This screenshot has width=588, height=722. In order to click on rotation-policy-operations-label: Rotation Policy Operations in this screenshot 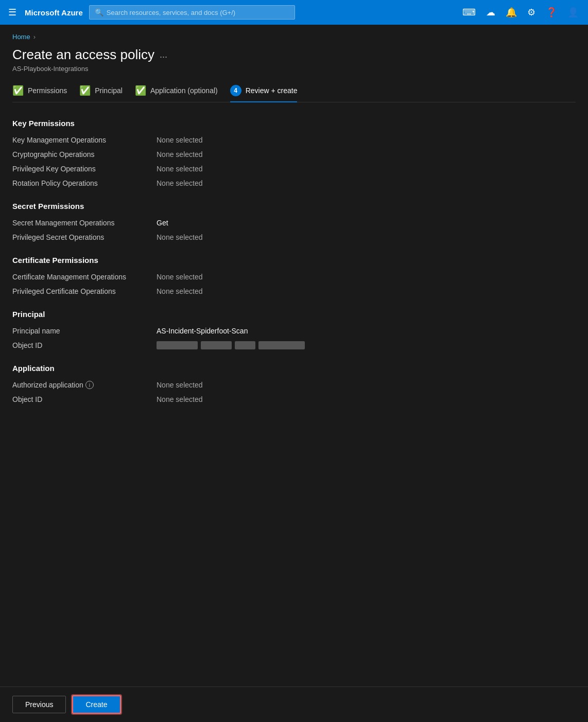, I will do `click(84, 183)`.